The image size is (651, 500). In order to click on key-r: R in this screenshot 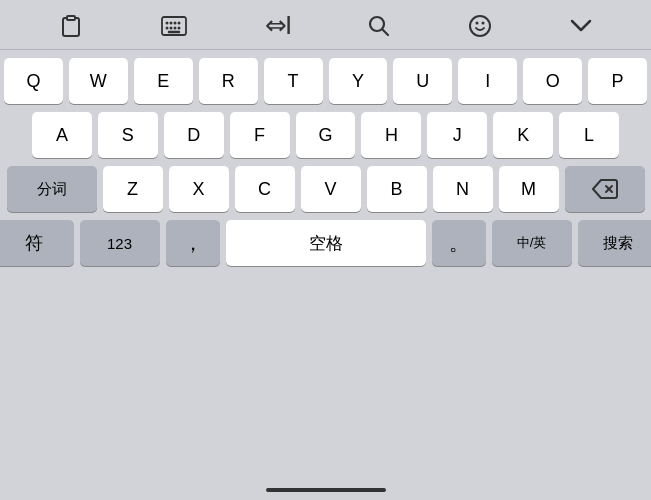, I will do `click(228, 81)`.